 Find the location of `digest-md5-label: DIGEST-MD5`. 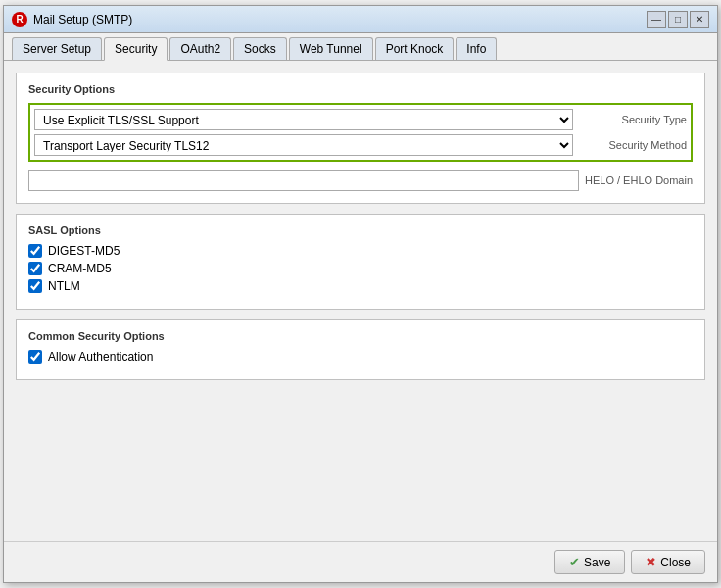

digest-md5-label: DIGEST-MD5 is located at coordinates (84, 251).